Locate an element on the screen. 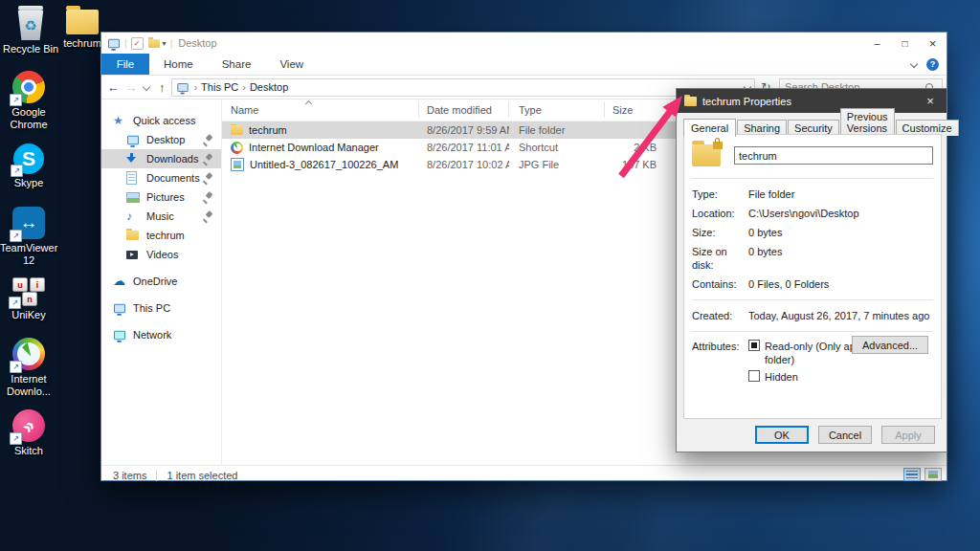 The image size is (980, 551). sidebar-item-this-pc: This PC is located at coordinates (161, 308).